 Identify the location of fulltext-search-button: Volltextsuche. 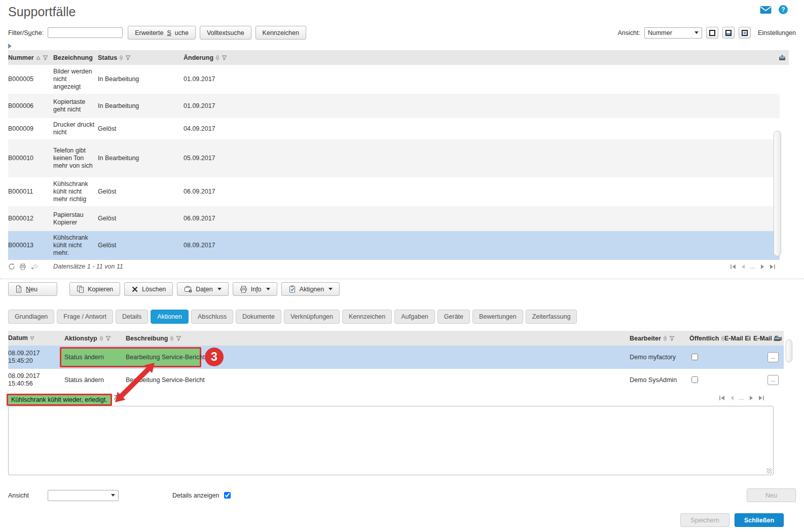
(226, 32).